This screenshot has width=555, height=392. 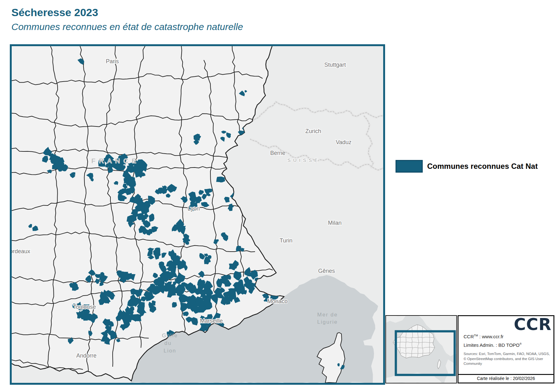 I want to click on map-label-suisse: SUISSE, so click(x=304, y=160).